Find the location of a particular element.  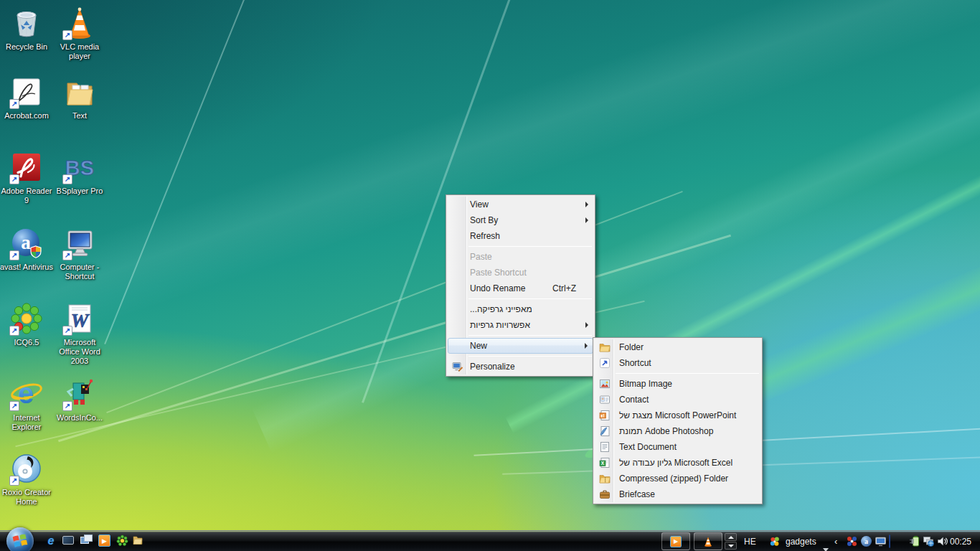

tray-volume is located at coordinates (943, 541).